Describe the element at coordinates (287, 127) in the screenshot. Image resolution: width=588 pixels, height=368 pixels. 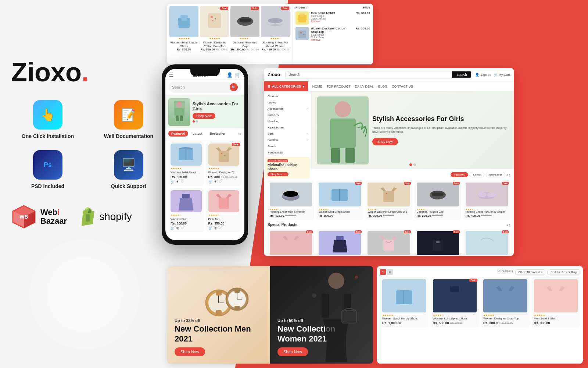
I see `menu-headphones: Headphones` at that location.